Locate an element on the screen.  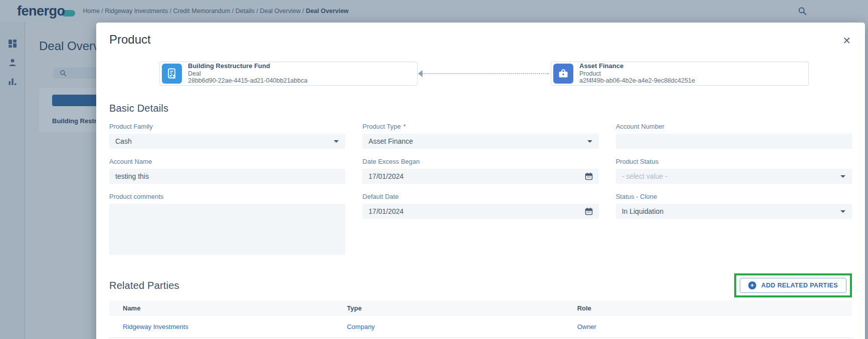
related-parties-table: Name Type Role Ridgeway Investments Comp… is located at coordinates (481, 319).